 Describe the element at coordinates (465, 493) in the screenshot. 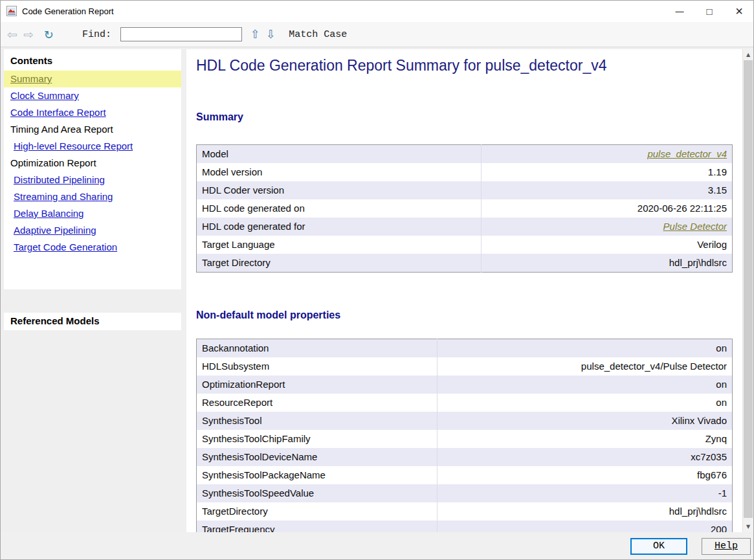

I see `table-row: SynthesisToolSpeedValue -1` at that location.